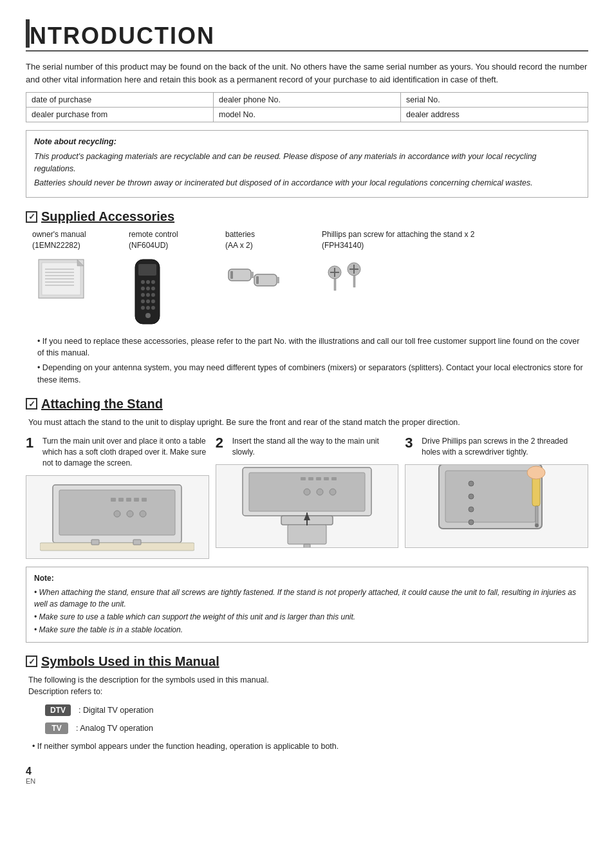 The height and width of the screenshot is (868, 614). What do you see at coordinates (505, 447) in the screenshot?
I see `step-3-text: Drive Phillips pan screws in the 2 threa…` at bounding box center [505, 447].